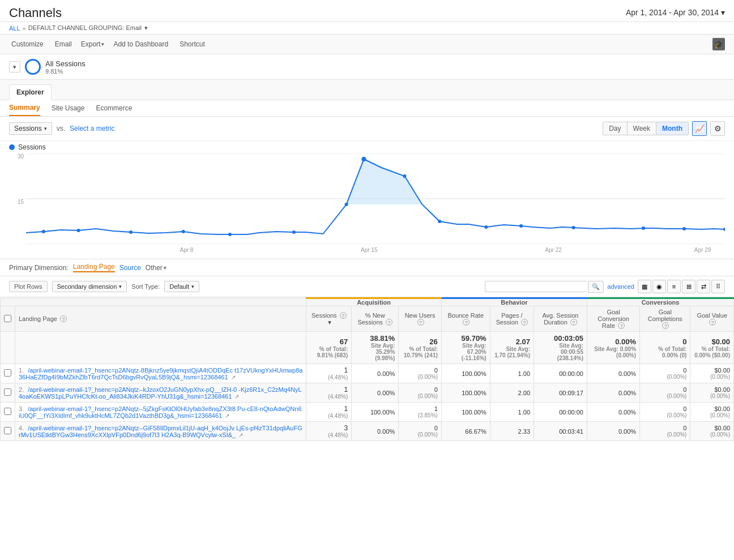 Image resolution: width=734 pixels, height=560 pixels. Describe the element at coordinates (646, 129) in the screenshot. I see `time-button-group: Day Week Month` at that location.